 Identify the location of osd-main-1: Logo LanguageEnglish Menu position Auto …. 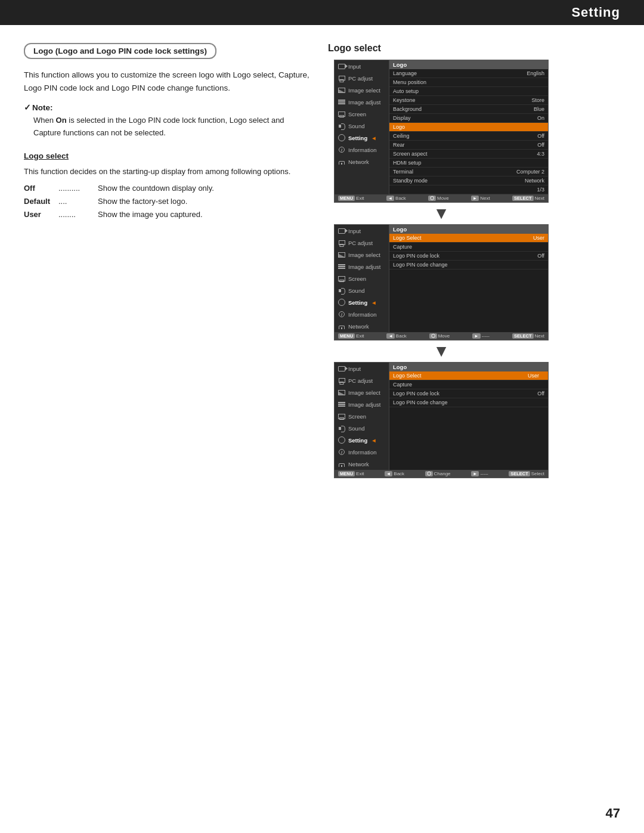
(469, 128).